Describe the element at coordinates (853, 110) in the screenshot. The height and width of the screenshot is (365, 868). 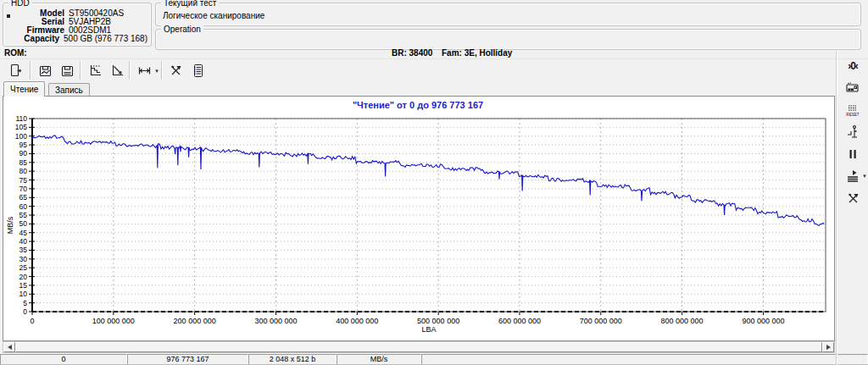
I see `bus-reset-button: RESET` at that location.